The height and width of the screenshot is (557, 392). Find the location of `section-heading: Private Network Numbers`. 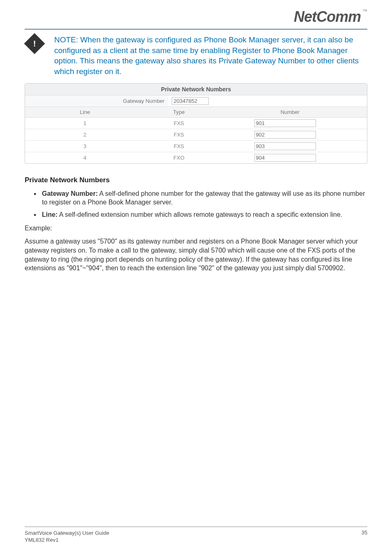

section-heading: Private Network Numbers is located at coordinates (196, 180).